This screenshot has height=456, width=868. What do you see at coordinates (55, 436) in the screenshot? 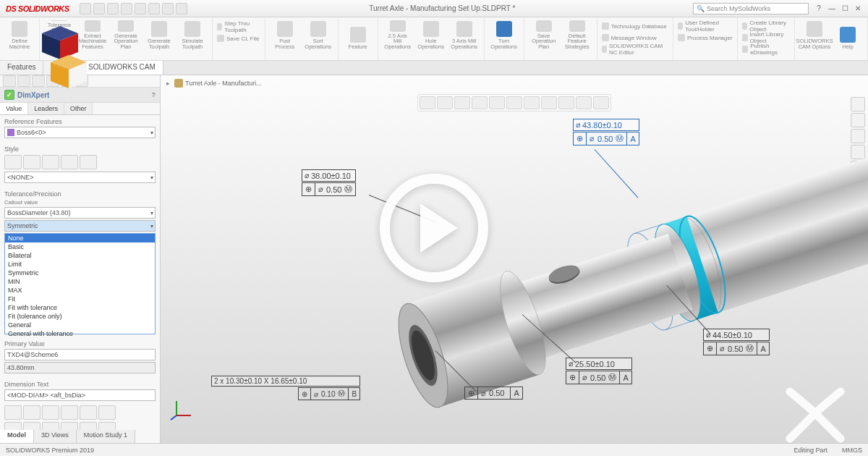
I see `tab-3dviews: 3D Views` at bounding box center [55, 436].